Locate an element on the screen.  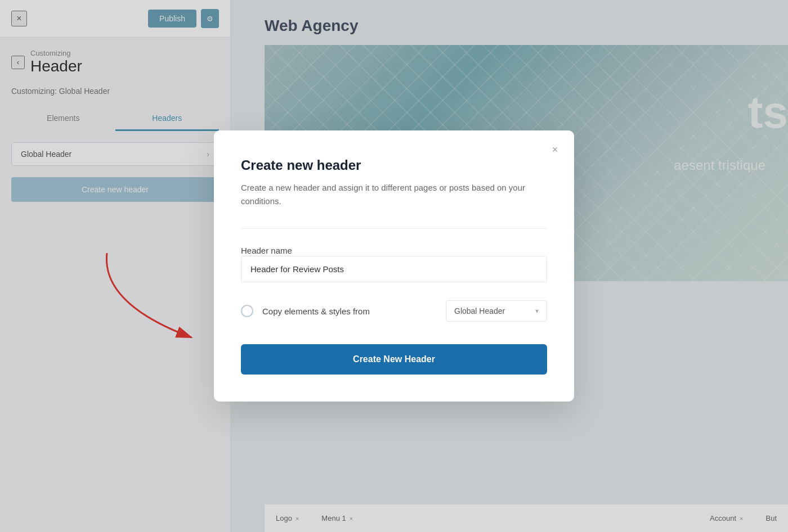
copy-radio is located at coordinates (247, 311).